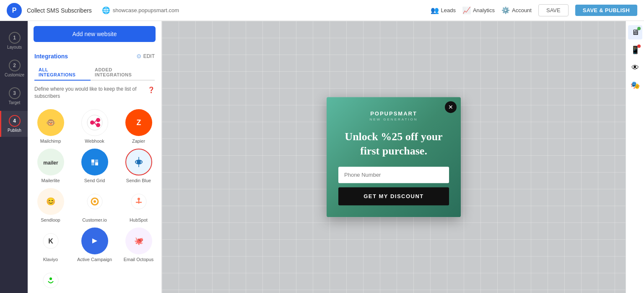 The width and height of the screenshot is (644, 293). Describe the element at coordinates (635, 32) in the screenshot. I see `desktop-view-button: 🖥` at that location.